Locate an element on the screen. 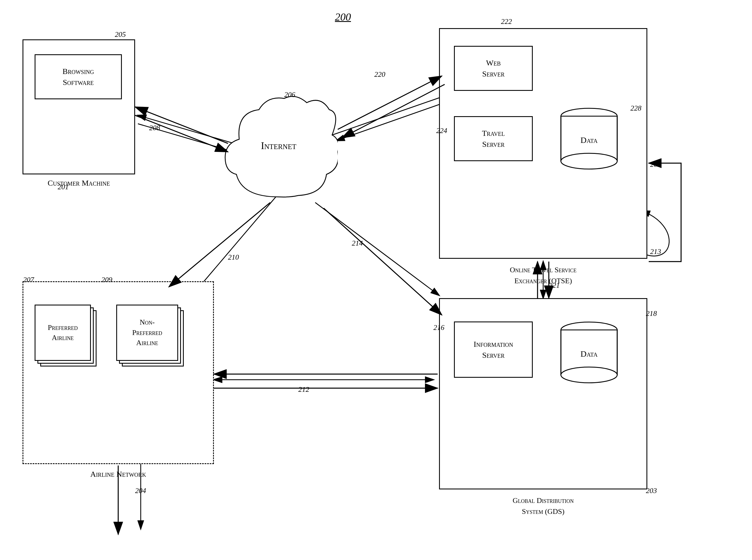 Image resolution: width=752 pixels, height=560 pixels. travel-server-label: TravelServer is located at coordinates (493, 139).